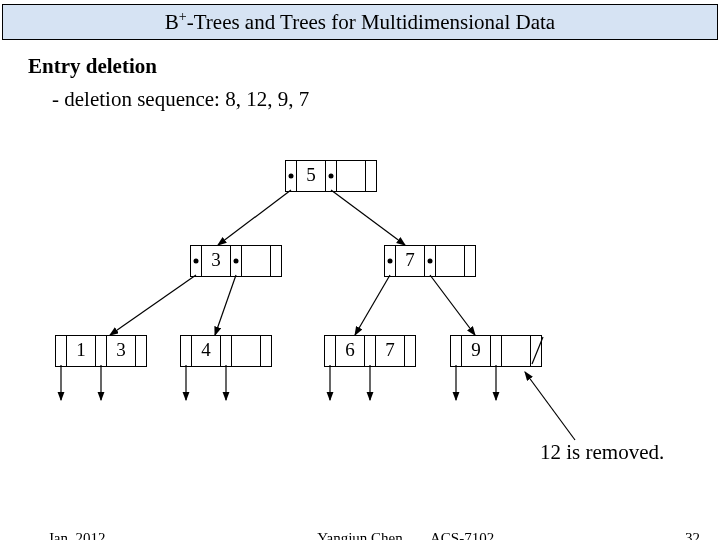  What do you see at coordinates (462, 535) in the screenshot?
I see `footer-course: ACS-7102` at bounding box center [462, 535].